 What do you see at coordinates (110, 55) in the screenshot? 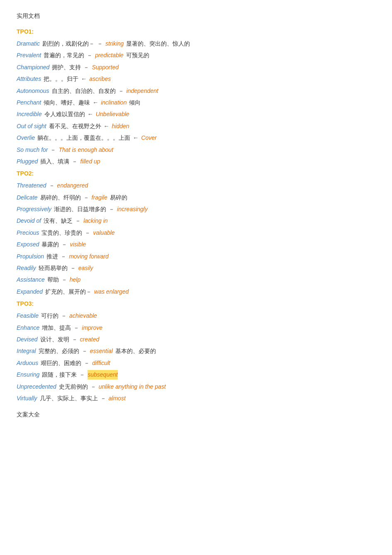
I see `vocab-synonym: predictable` at bounding box center [110, 55].